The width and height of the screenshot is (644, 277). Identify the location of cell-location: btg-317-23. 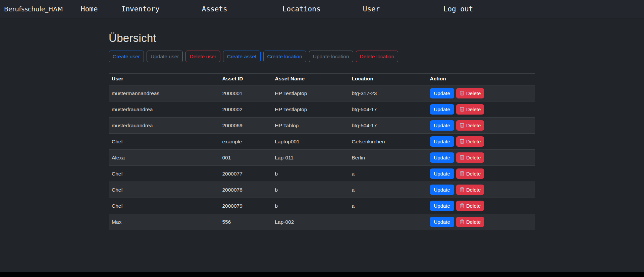
(388, 93).